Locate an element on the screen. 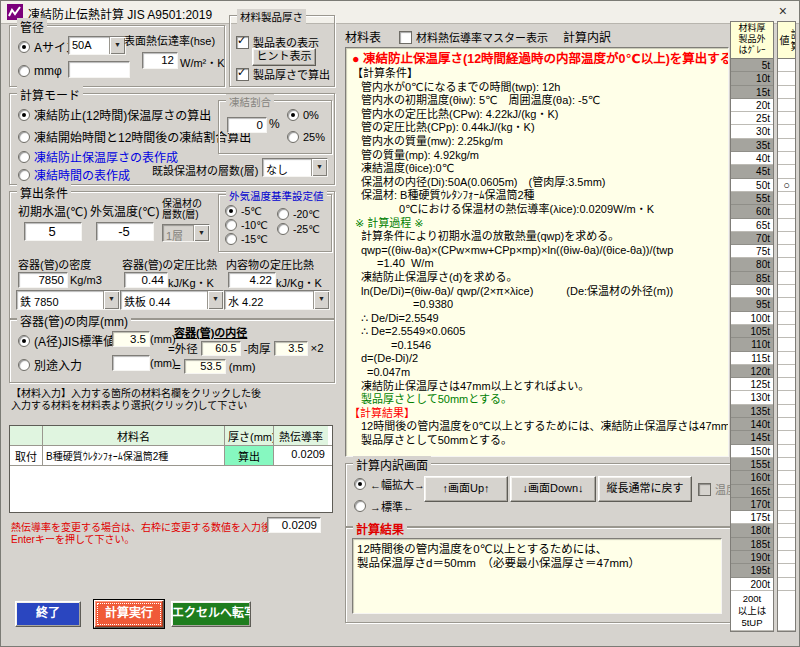 This screenshot has width=800, height=647. master-display-checkbox: 材料熱伝導率マスター表示 is located at coordinates (474, 37).